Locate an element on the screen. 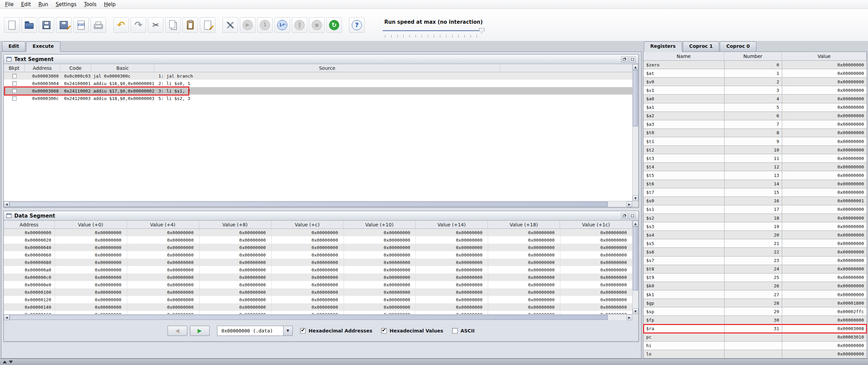 The width and height of the screenshot is (868, 365). register-row: $a040x00000000 is located at coordinates (755, 99).